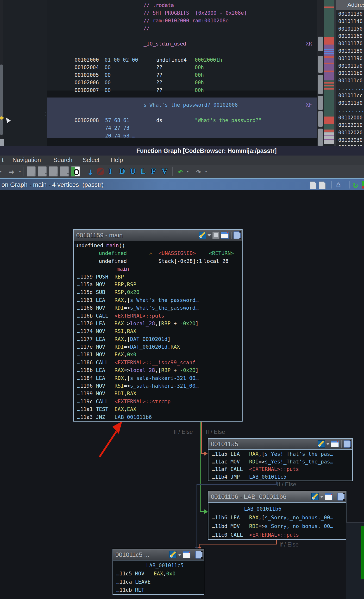  I want to click on function-graph-header: on Graph - main - 4 vertices (passtr) ⌂ …, so click(182, 185).